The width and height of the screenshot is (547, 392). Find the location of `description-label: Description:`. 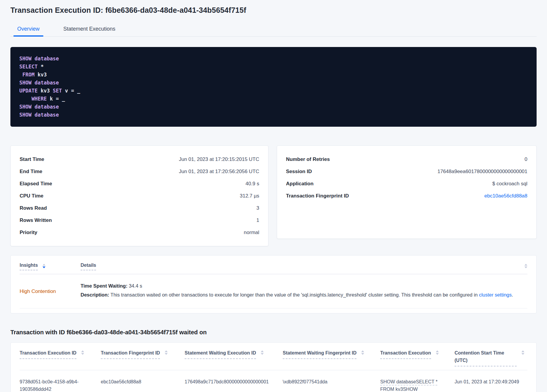

description-label: Description: is located at coordinates (95, 295).